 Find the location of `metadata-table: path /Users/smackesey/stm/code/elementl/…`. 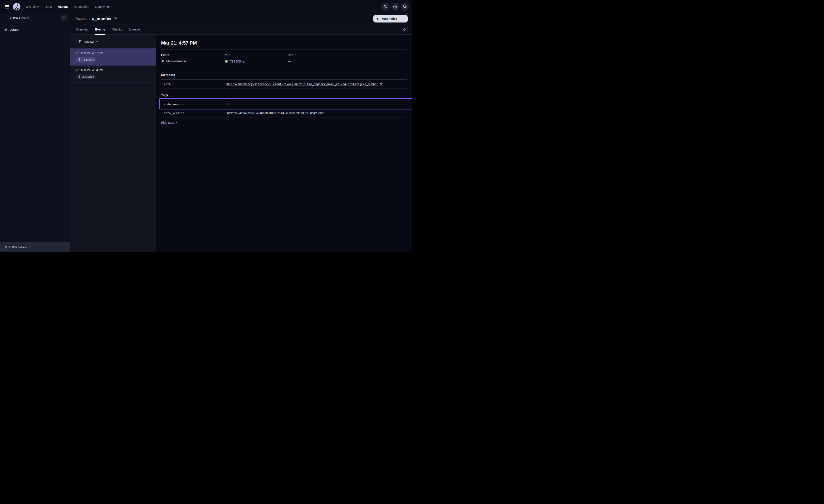

metadata-table: path /Users/smackesey/stm/code/elementl/… is located at coordinates (284, 84).